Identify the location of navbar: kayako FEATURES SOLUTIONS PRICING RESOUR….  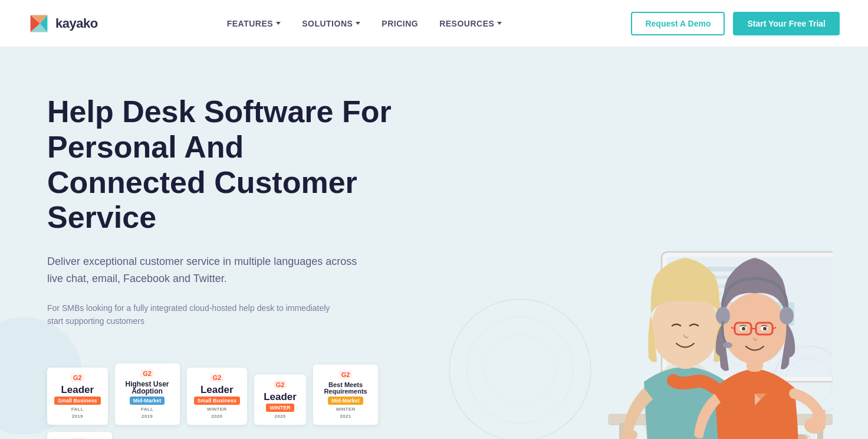
(434, 24).